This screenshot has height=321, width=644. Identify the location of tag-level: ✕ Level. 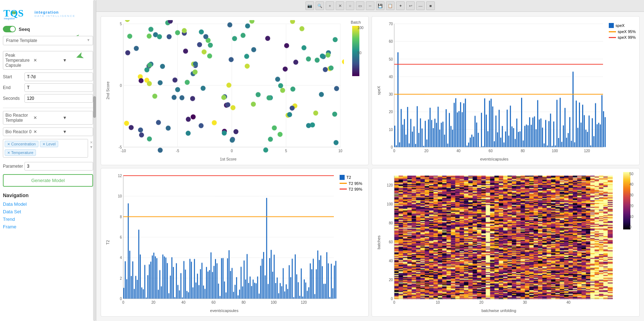
(49, 144).